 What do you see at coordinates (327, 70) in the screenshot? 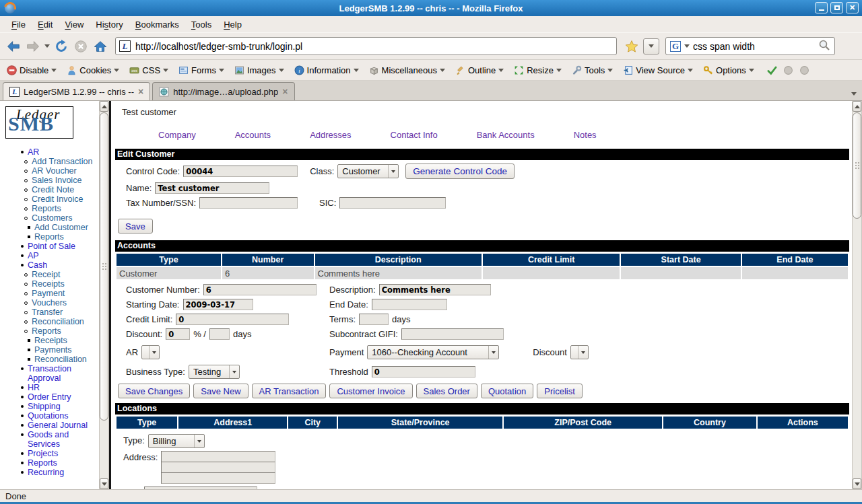
I see `devbar-item-information: iInformation` at bounding box center [327, 70].